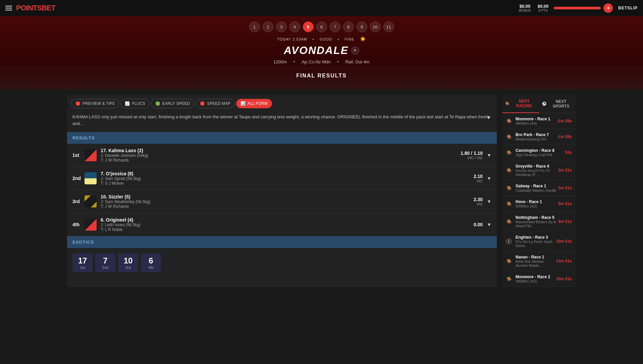  Describe the element at coordinates (280, 62) in the screenshot. I see `race-distance: 1200m` at that location.